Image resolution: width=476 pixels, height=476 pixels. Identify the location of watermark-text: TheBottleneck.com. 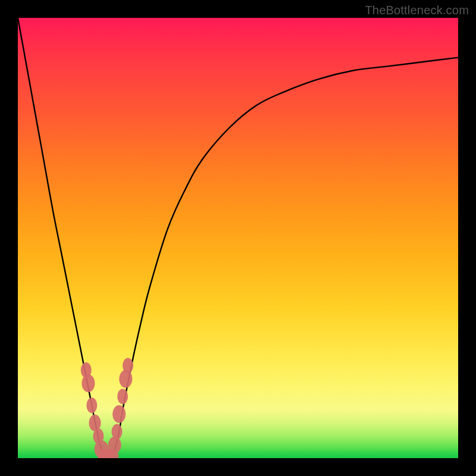
(416, 11).